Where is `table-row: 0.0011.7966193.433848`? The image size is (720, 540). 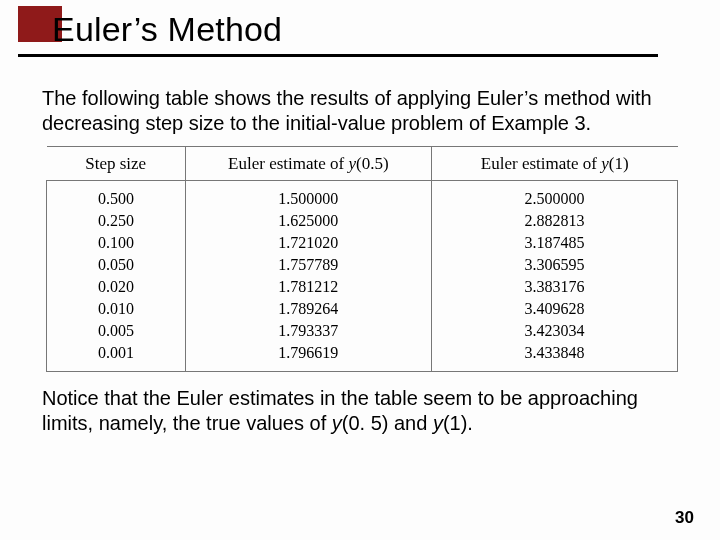
table-row: 0.0011.7966193.433848 is located at coordinates (362, 357).